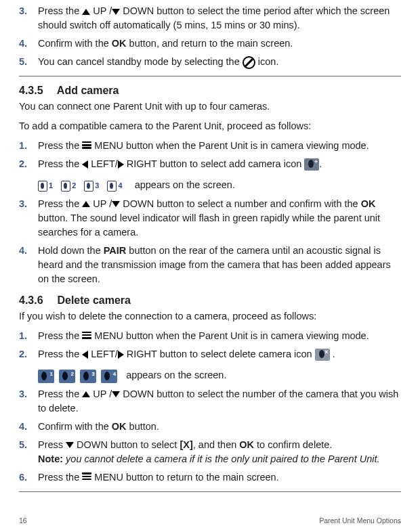 The height and width of the screenshot is (532, 420). I want to click on item-text: Hold down the PAIR button on the rear of…, so click(219, 265).